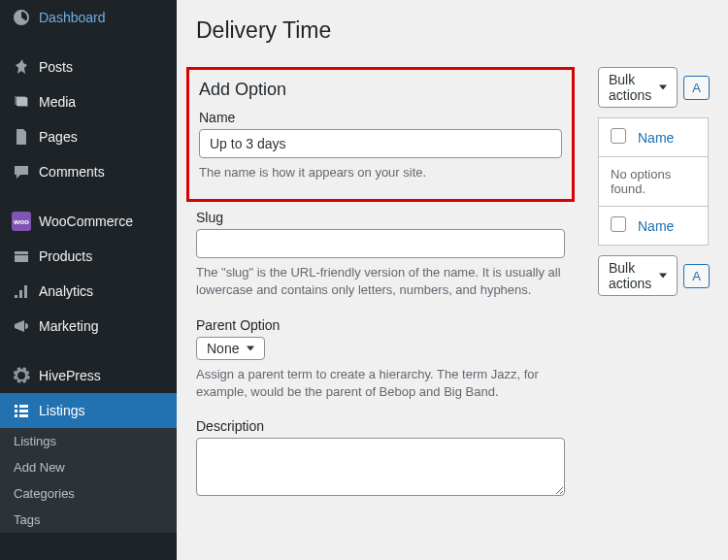  Describe the element at coordinates (653, 182) in the screenshot. I see `table-empty-row: No options found.` at that location.